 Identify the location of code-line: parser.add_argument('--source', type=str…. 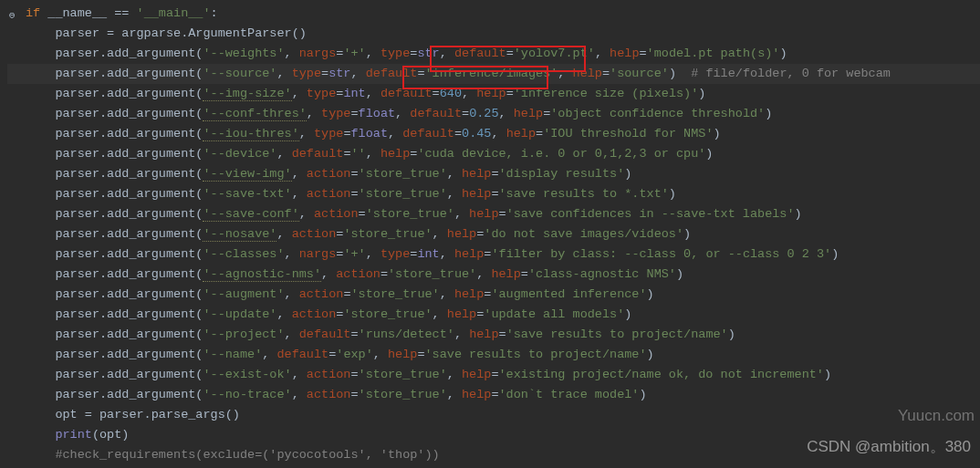
(494, 74).